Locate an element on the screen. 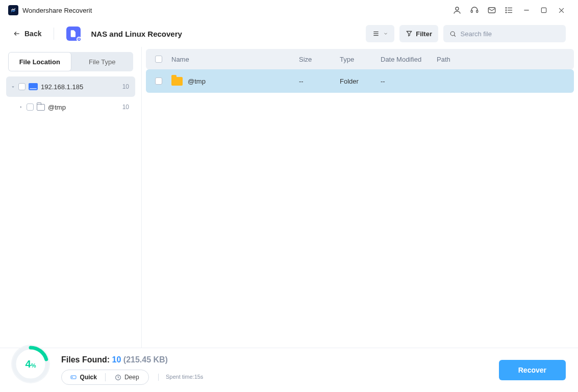  cell-name: @tmp is located at coordinates (197, 82).